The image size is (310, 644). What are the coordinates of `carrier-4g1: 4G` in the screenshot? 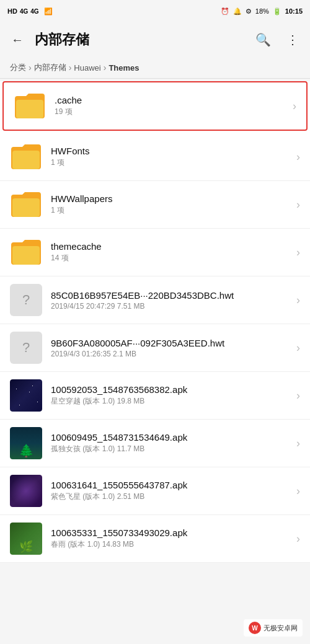 It's located at (24, 11).